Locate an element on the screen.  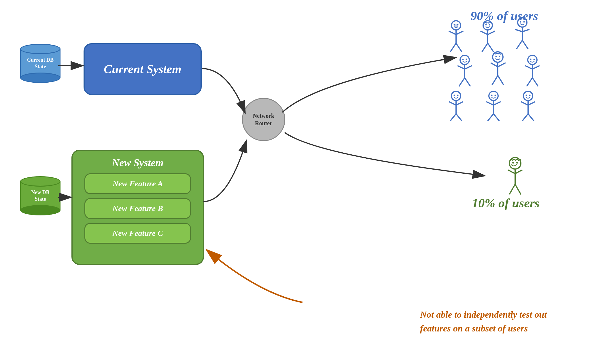
feature-a-label: New Feature A is located at coordinates (138, 184).